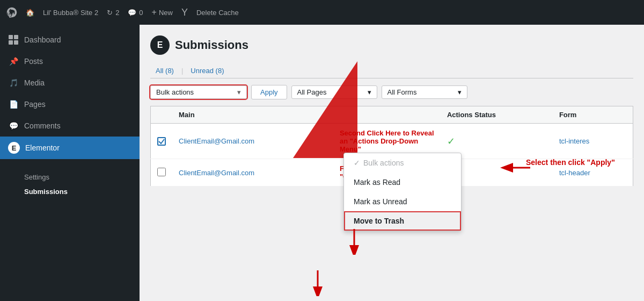  Describe the element at coordinates (312, 92) in the screenshot. I see `all-pages-label: All Pages` at that location.